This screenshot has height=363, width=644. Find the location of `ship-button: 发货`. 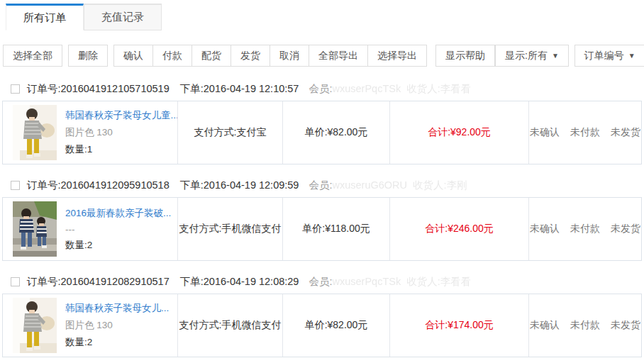

ship-button: 发货 is located at coordinates (251, 55).